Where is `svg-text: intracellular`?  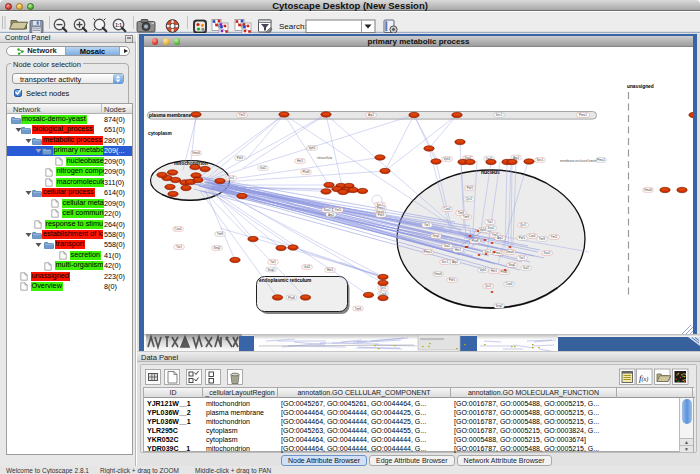 svg-text: intracellular is located at coordinates (324, 158).